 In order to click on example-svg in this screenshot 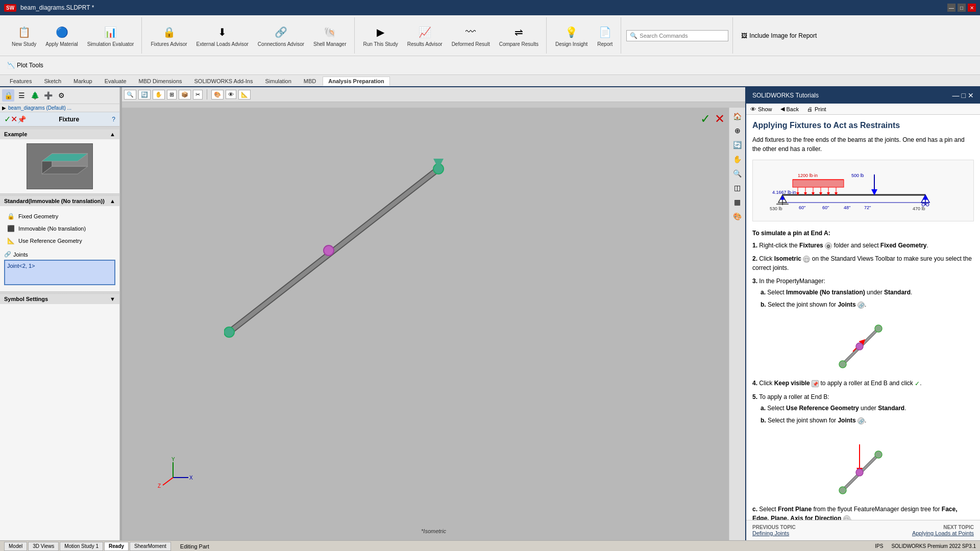, I will do `click(60, 166)`.